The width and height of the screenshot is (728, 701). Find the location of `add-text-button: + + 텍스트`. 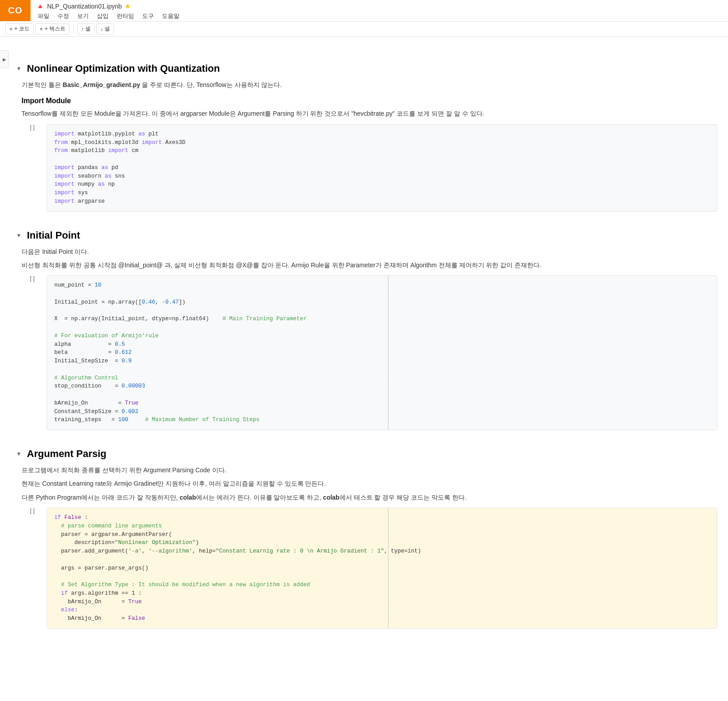

add-text-button: + + 텍스트 is located at coordinates (52, 29).